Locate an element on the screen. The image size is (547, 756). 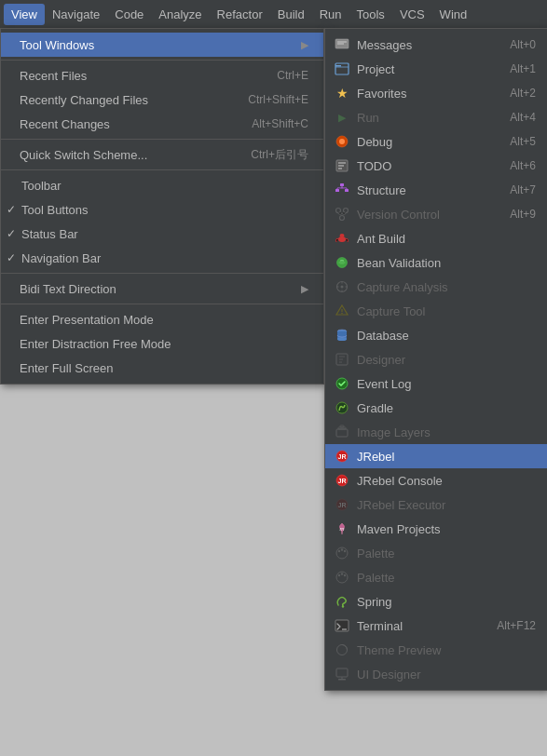
menu-item-bidi: Bidi Text Direction ▶ is located at coordinates (162, 289).